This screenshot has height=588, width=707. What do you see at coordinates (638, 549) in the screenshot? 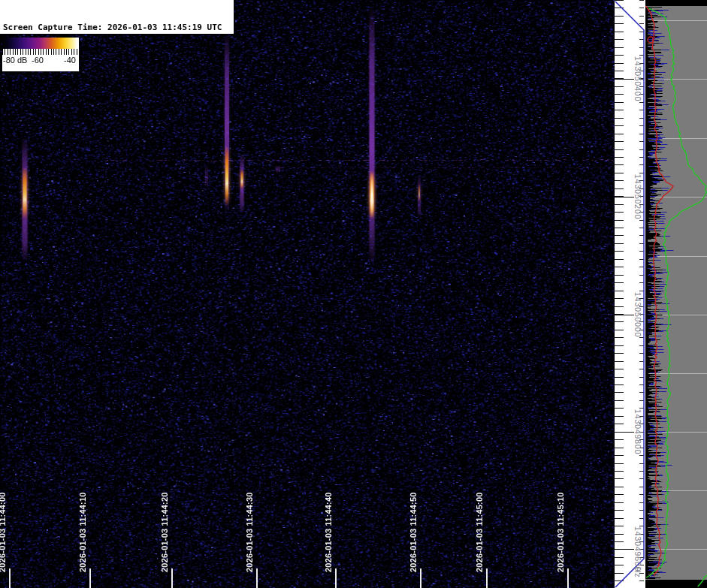
I see `frequency-label: 143049600` at bounding box center [638, 549].